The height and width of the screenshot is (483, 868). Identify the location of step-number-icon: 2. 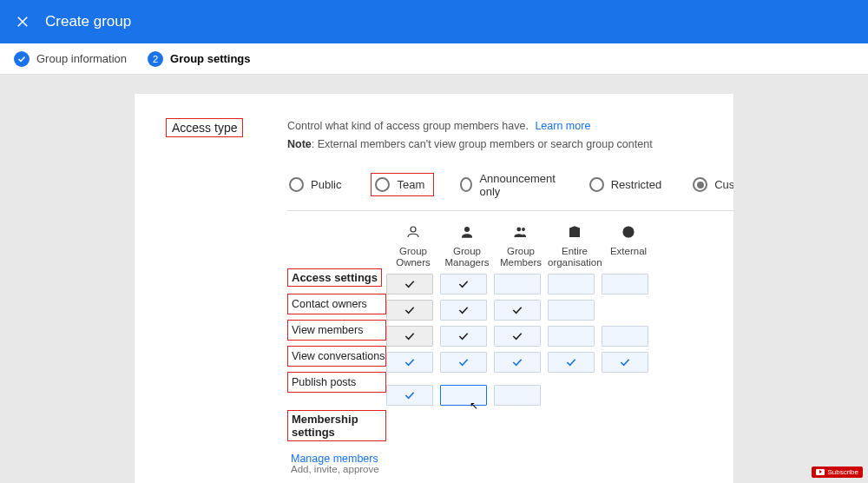
(155, 59).